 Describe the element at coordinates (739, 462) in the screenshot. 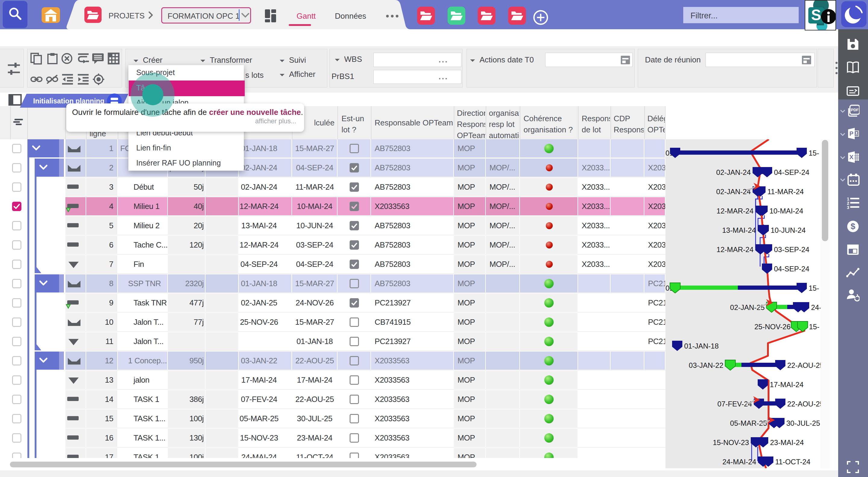

I see `svg-text: 24-MAI-24` at that location.